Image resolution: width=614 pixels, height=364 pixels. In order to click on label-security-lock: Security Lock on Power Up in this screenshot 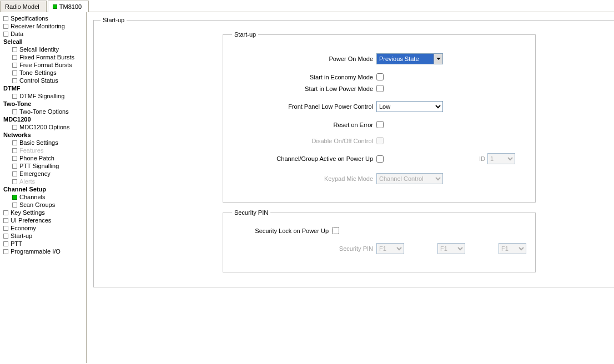, I will do `click(282, 231)`.